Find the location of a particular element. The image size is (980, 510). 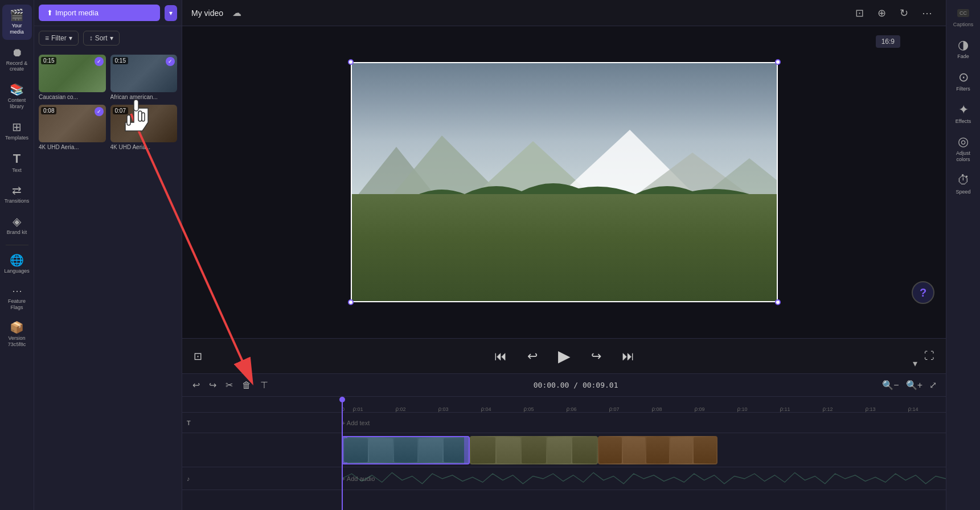

right-panel-item-filters: ⊙ Filters is located at coordinates (963, 82).